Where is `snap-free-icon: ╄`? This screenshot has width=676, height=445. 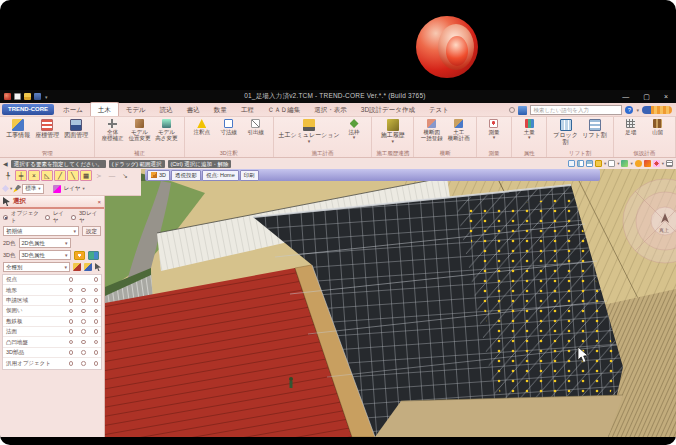 snap-free-icon: ╄ is located at coordinates (8, 176).